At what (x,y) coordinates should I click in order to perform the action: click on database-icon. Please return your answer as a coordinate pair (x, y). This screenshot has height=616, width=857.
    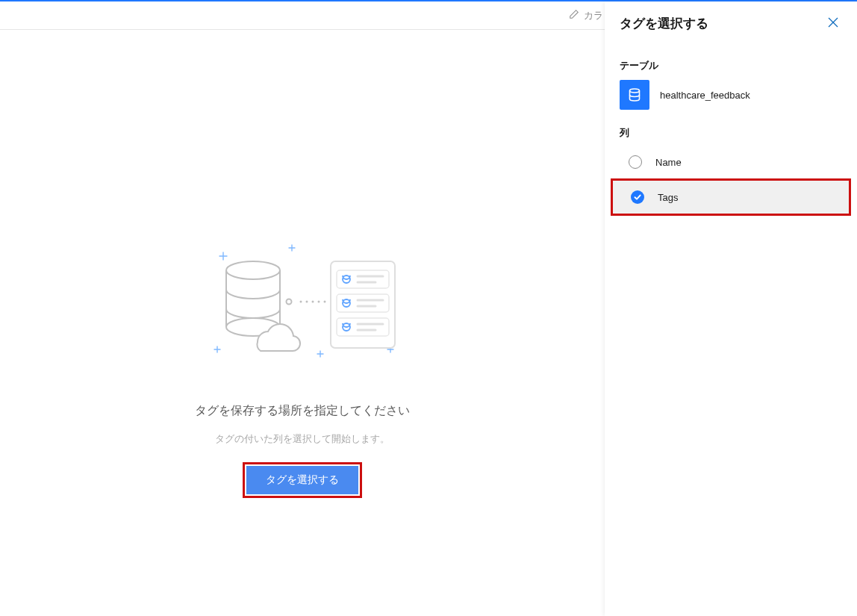
    Looking at the image, I should click on (635, 95).